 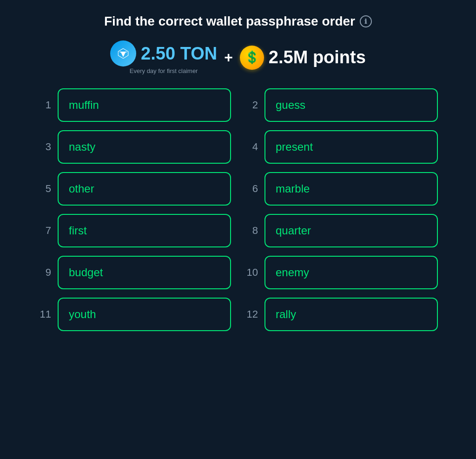 I want to click on ton-top: 2.50 TON, so click(x=164, y=53).